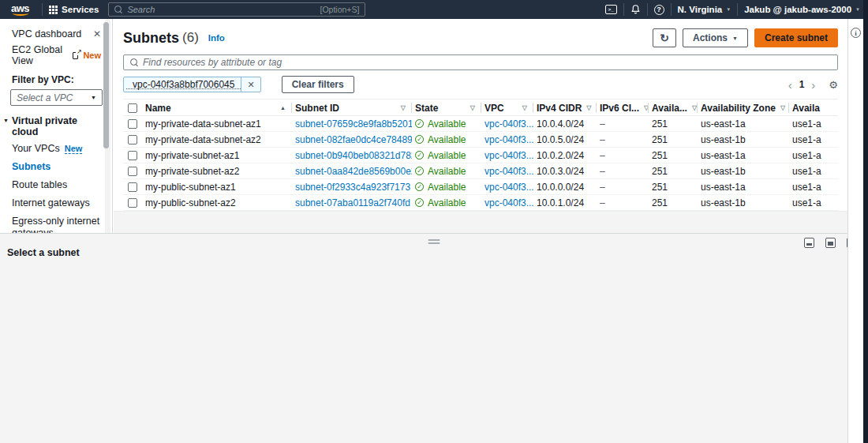 The height and width of the screenshot is (443, 868). What do you see at coordinates (743, 203) in the screenshot?
I see `availability-zone-cell: us-east-1b` at bounding box center [743, 203].